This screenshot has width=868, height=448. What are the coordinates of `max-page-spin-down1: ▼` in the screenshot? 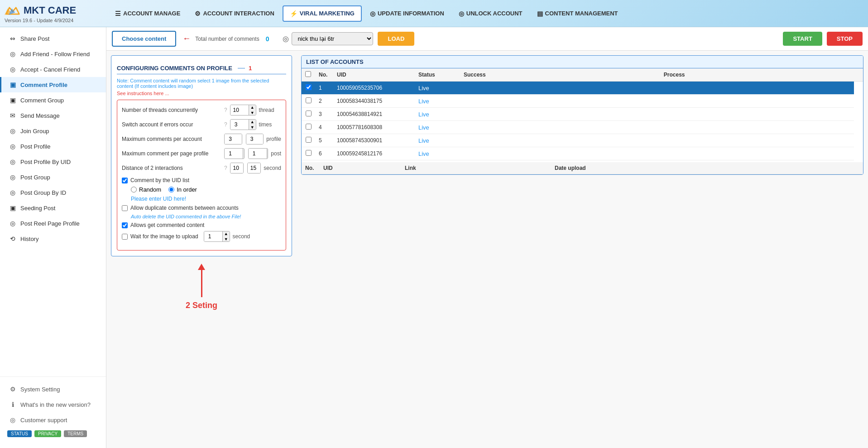 It's located at (244, 156).